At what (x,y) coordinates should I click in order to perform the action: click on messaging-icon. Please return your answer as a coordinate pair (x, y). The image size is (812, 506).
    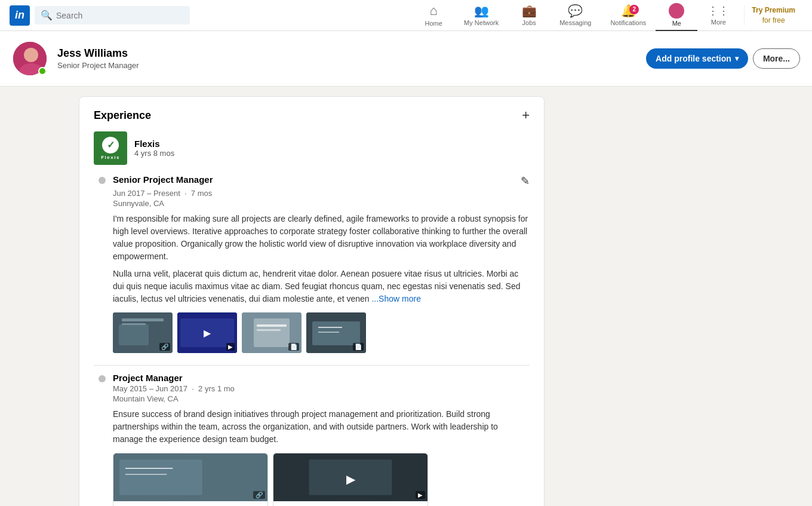
    Looking at the image, I should click on (576, 11).